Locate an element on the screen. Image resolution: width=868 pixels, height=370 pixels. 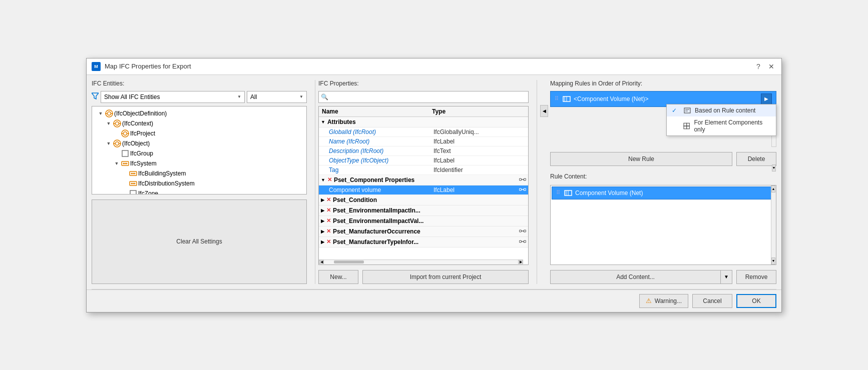
prop-group-pset-manufacturer-occ: ▶ ✕ Pset_ManufacturerOccurrence is located at coordinates (423, 232).